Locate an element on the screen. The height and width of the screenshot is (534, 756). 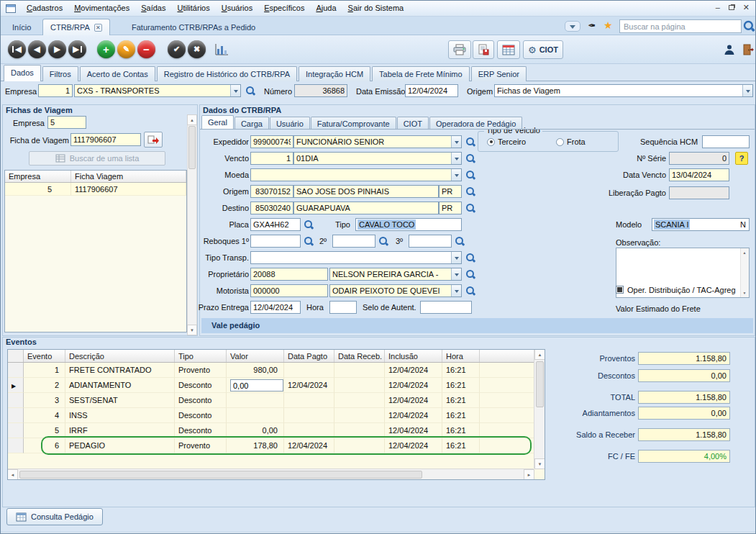
col-valor: Valor is located at coordinates (255, 356).